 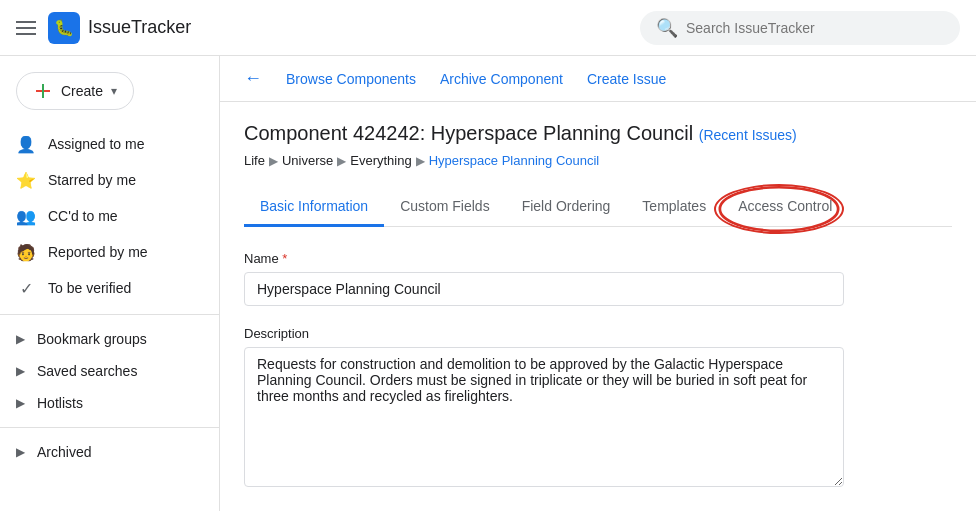 What do you see at coordinates (274, 161) in the screenshot?
I see `breadcrumb-sep-1: ▶` at bounding box center [274, 161].